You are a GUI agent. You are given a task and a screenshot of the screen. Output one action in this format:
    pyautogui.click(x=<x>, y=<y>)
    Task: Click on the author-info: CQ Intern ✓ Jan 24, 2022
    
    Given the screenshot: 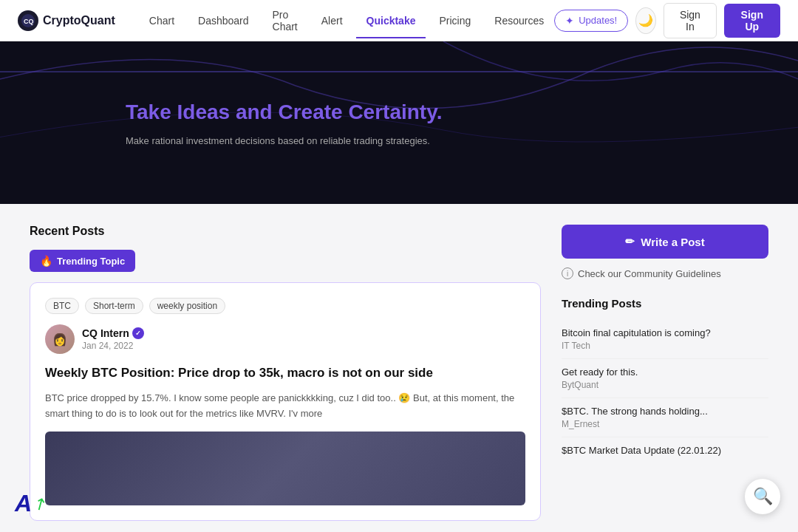 What is the action you would take?
    pyautogui.click(x=113, y=339)
    